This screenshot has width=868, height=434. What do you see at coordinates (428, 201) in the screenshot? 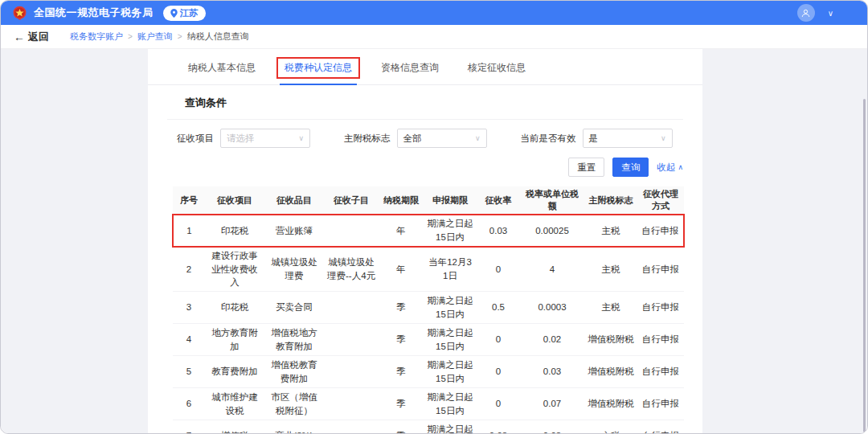
I see `table-header-row: 序号征收项目征收品目征收子目纳税期限申报期限征收率税率或单位税额主附税标志征收代…` at bounding box center [428, 201].